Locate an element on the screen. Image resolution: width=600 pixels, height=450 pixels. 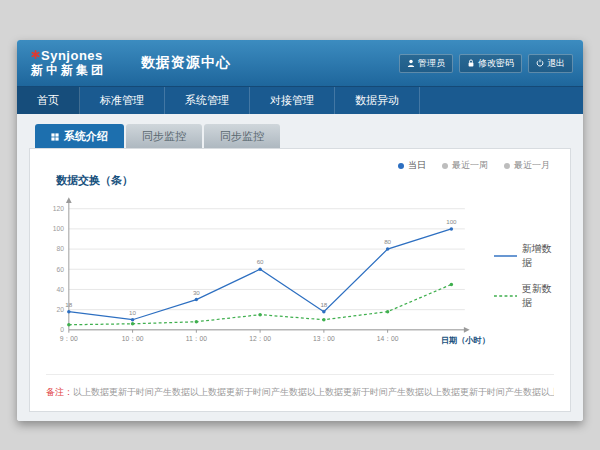
app-header: Synjones 新中新集团 数据资源中心 管理员 修改密码 is located at coordinates (300, 63).